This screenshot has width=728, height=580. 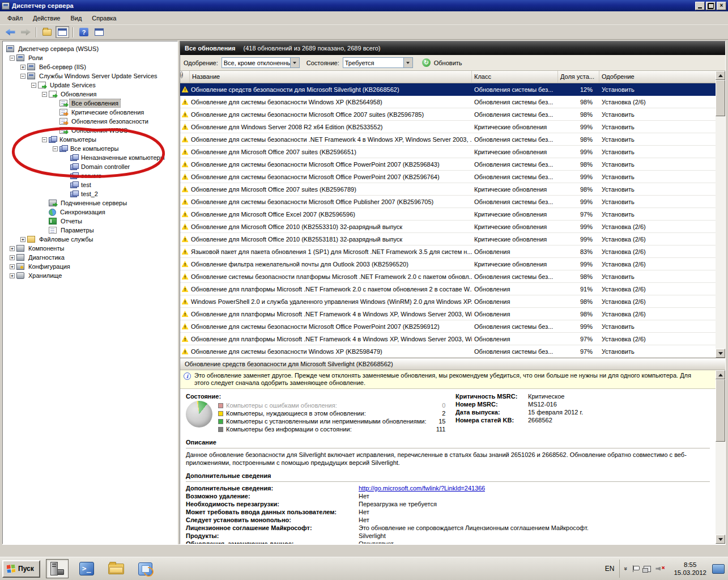 What do you see at coordinates (515, 77) in the screenshot?
I see `class-column-header: Класс` at bounding box center [515, 77].